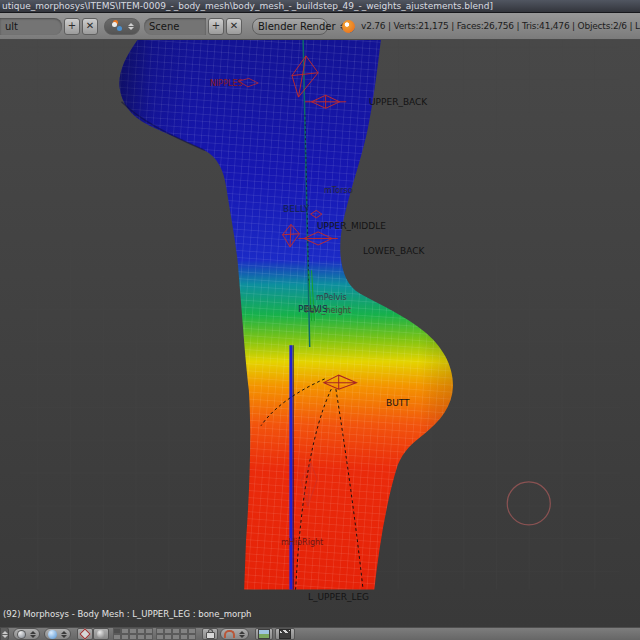  Describe the element at coordinates (248, 6) in the screenshot. I see `window-title: utique_morphosys\ITEMS\ITEM-0009_-_body_…` at that location.